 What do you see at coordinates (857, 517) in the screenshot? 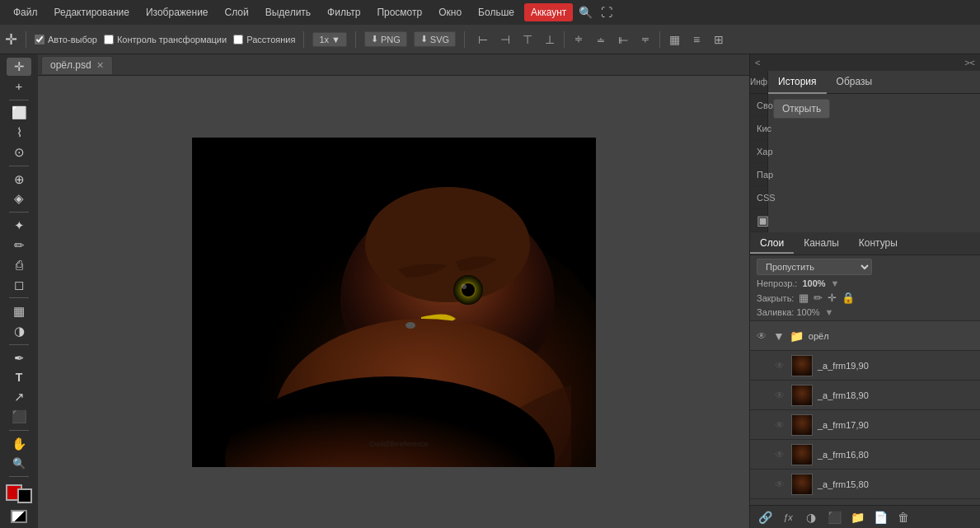
I see `layer-group-btn: 📁` at bounding box center [857, 517].